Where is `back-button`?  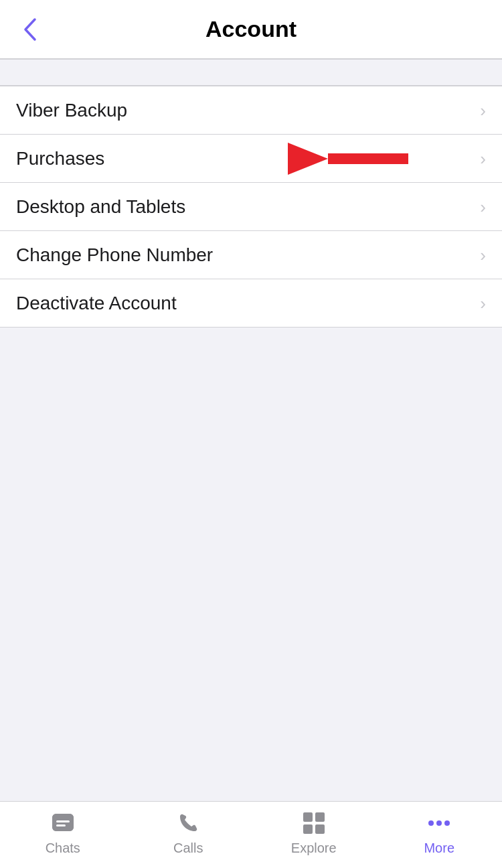 back-button is located at coordinates (29, 29).